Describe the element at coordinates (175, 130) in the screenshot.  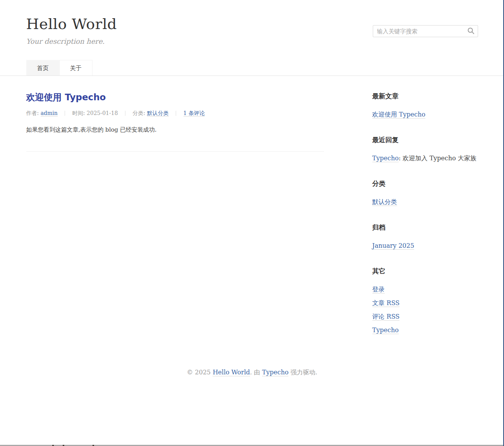
I see `post-body: 如果您看到这篇文章,表示您的 blog 已经安装成功.` at that location.